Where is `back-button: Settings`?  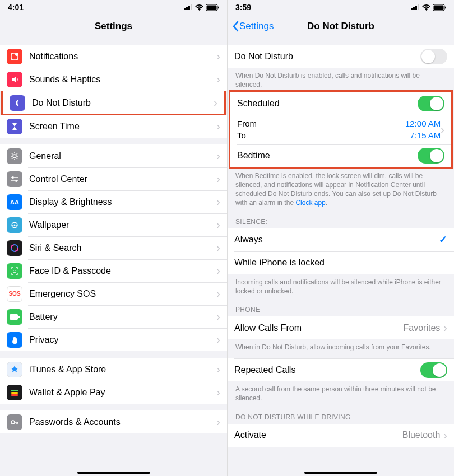
back-button: Settings is located at coordinates (253, 26).